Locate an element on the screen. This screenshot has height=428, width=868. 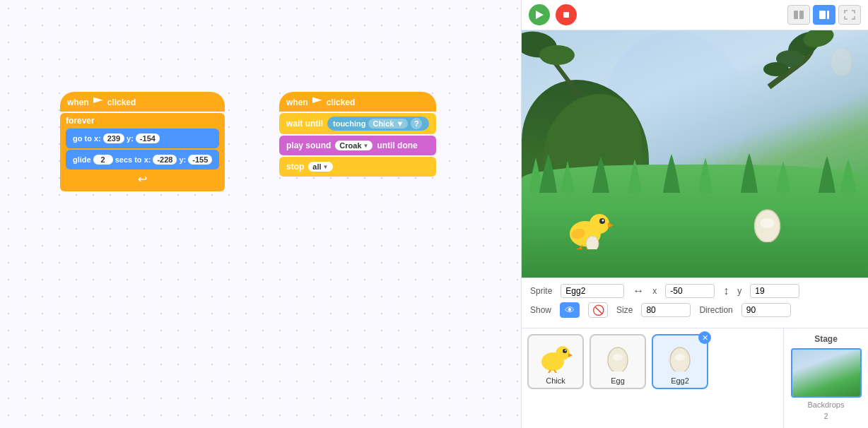
y-input is located at coordinates (775, 291).